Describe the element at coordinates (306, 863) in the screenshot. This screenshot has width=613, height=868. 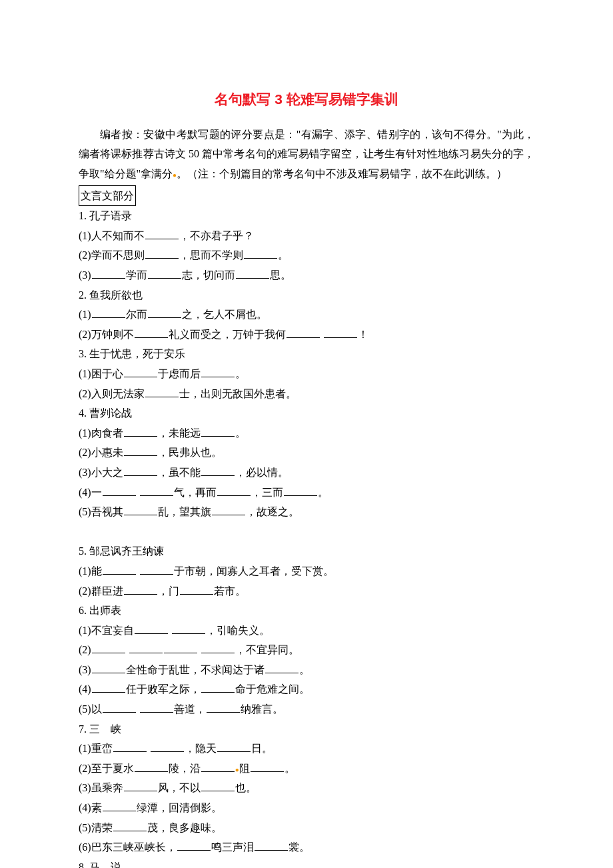
I see `item-title: 8. 马 说` at that location.